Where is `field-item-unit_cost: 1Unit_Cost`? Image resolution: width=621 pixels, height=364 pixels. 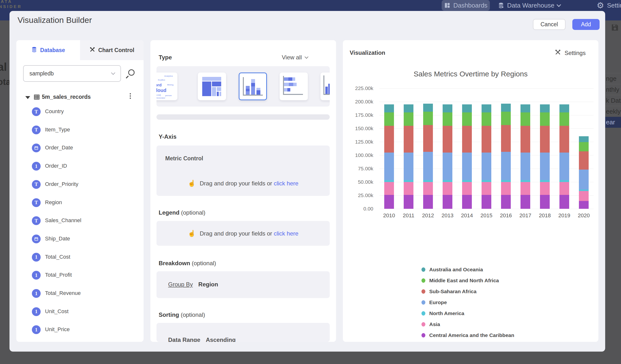 field-item-unit_cost: 1Unit_Cost is located at coordinates (80, 312).